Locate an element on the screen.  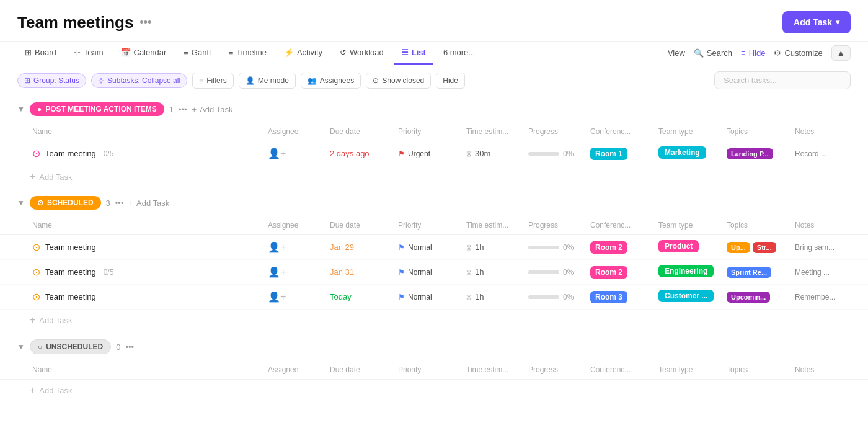
add-task-button: Add Task ▾ is located at coordinates (817, 22).